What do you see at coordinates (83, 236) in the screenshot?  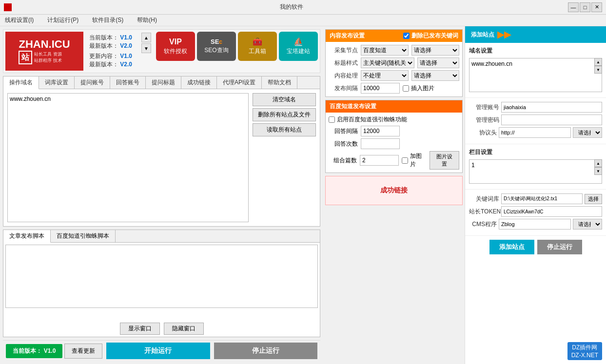 I see `script-tab-baidu: 百度知道引蜘蛛脚本` at bounding box center [83, 236].